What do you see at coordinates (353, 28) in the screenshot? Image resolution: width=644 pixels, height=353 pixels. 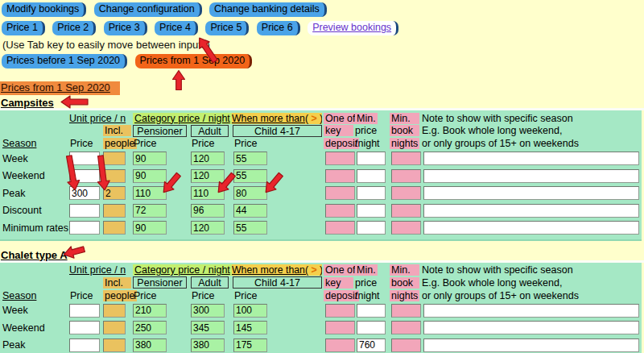 I see `preview-bookings-link: Preview bookings` at bounding box center [353, 28].